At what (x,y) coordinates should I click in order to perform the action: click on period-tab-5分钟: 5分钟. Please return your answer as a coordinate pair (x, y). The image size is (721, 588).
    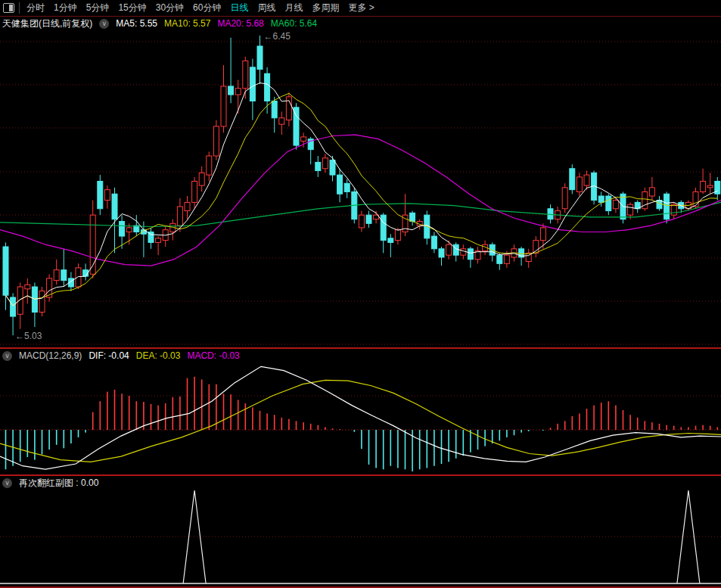
    Looking at the image, I should click on (98, 8).